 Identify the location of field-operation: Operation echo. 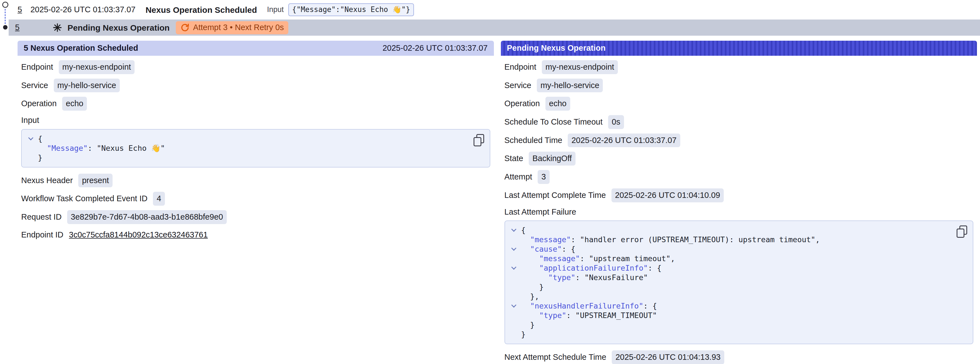
(256, 104).